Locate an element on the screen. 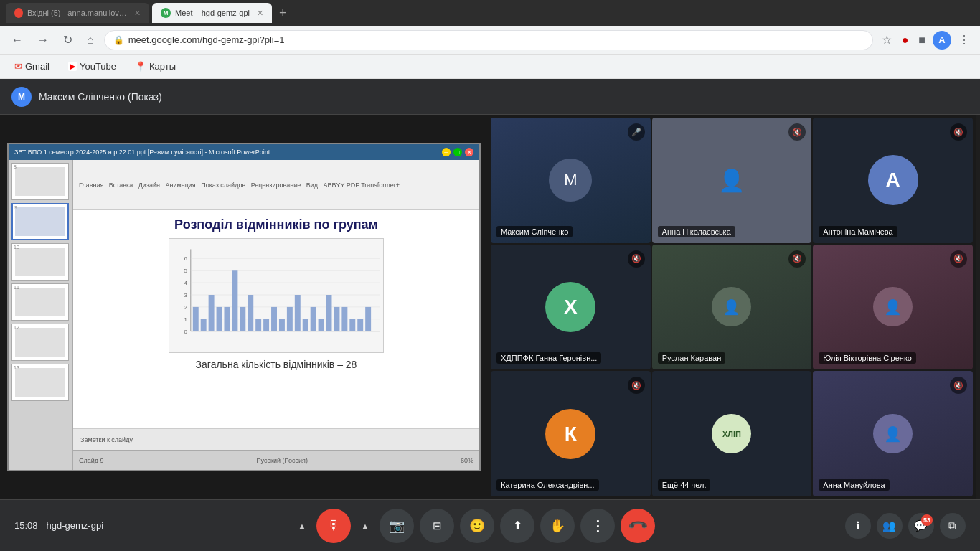 This screenshot has height=551, width=980. tab-meet-label: Meet – hgd-gemz-gpi is located at coordinates (212, 13).